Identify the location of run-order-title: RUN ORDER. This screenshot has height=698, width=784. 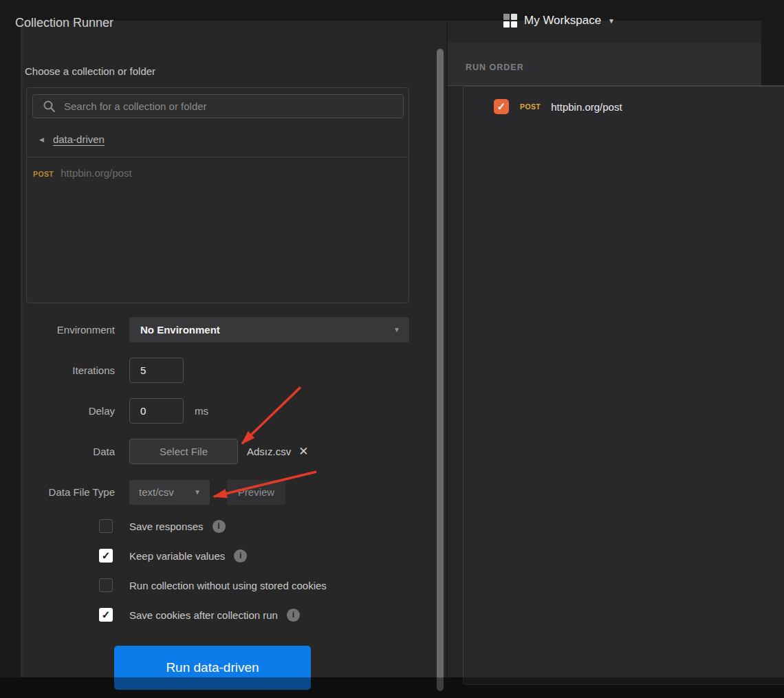
(495, 67).